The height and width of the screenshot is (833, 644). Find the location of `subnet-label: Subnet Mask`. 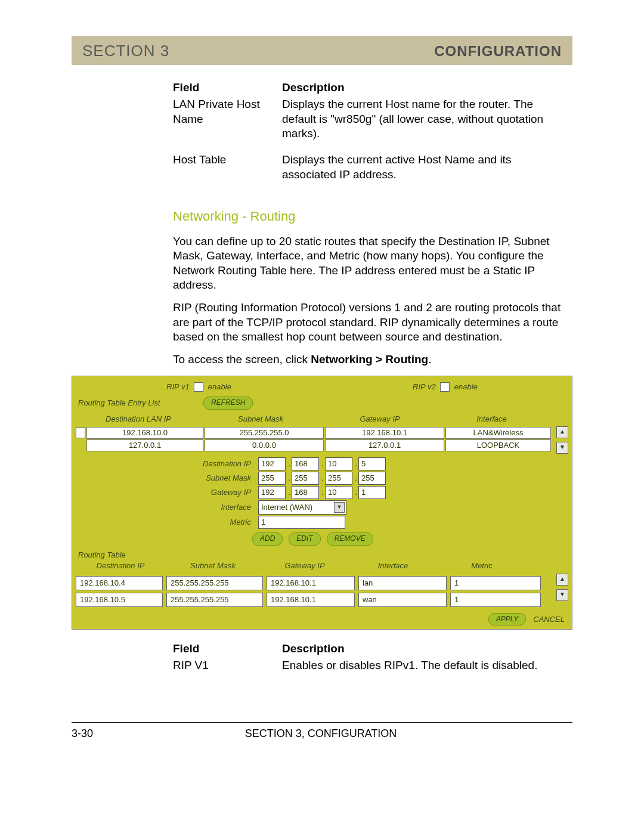

subnet-label: Subnet Mask is located at coordinates (167, 478).